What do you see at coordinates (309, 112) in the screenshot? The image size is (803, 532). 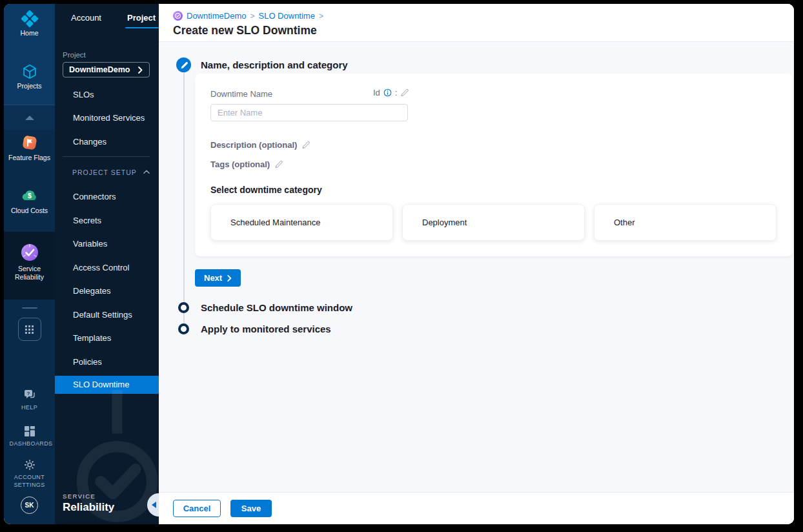 I see `downtime-name-input` at bounding box center [309, 112].